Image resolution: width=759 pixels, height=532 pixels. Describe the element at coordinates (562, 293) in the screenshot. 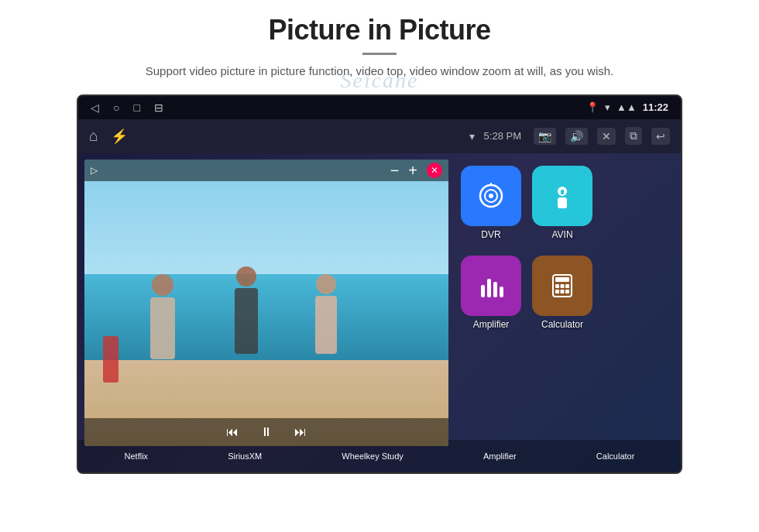

I see `app-calculator: Calculator` at that location.